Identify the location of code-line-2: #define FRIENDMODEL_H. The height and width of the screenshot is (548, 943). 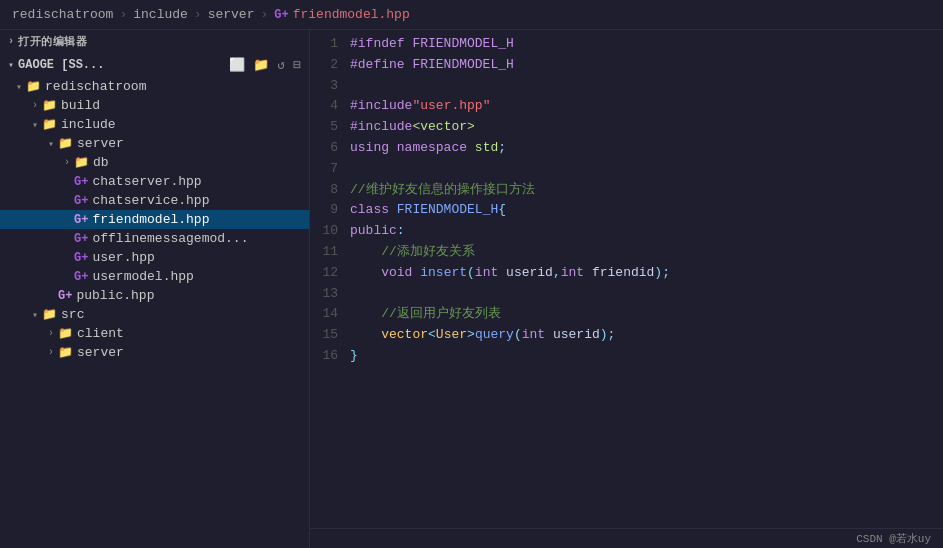
(638, 66).